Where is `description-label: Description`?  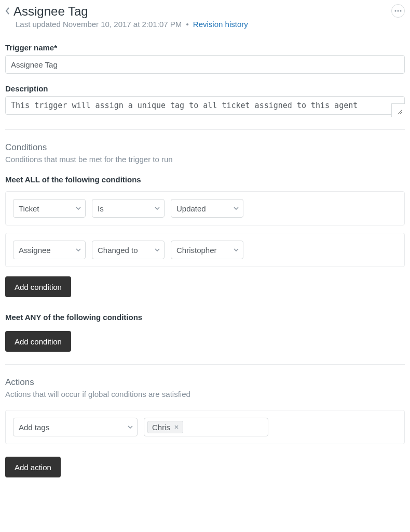 description-label: Description is located at coordinates (205, 88).